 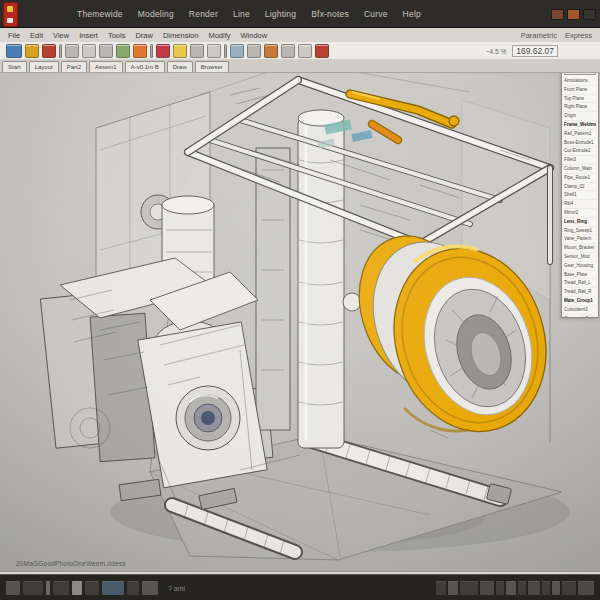 What do you see at coordinates (578, 36) in the screenshot?
I see `menu-item: Express` at bounding box center [578, 36].